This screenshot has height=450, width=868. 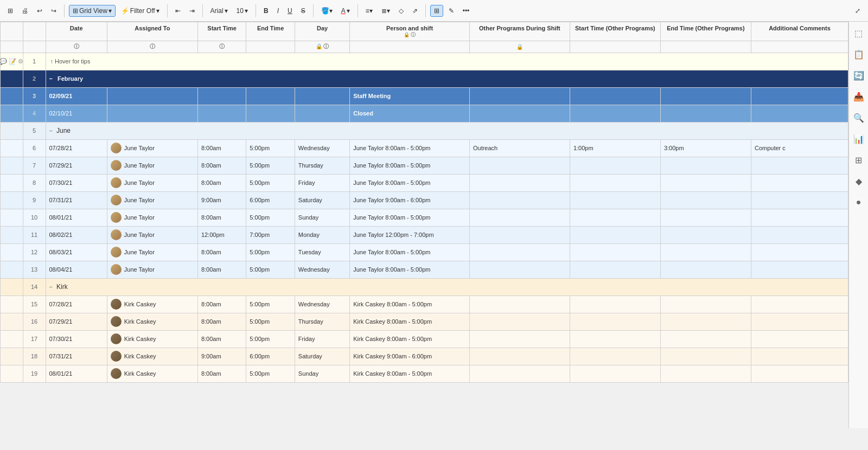 I want to click on personshift-cell: Kirk Caskey 9:00am - 6:00pm, so click(x=410, y=356).